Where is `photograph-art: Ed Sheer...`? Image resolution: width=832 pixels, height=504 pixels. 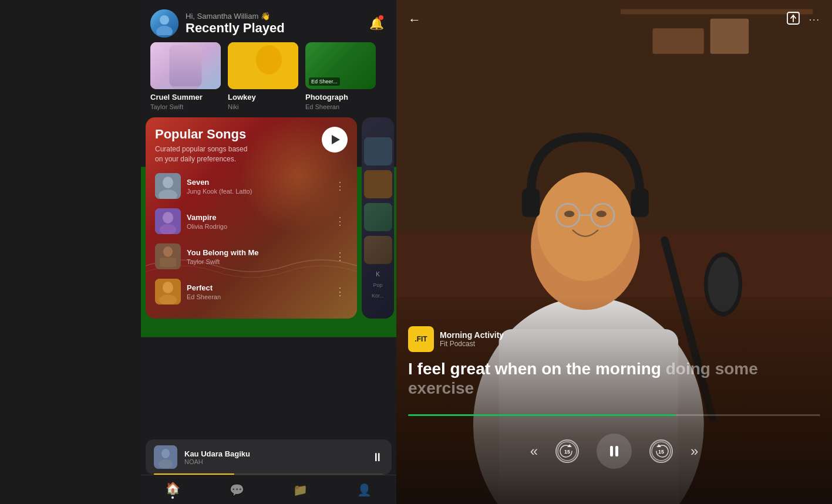 photograph-art: Ed Sheer... is located at coordinates (341, 66).